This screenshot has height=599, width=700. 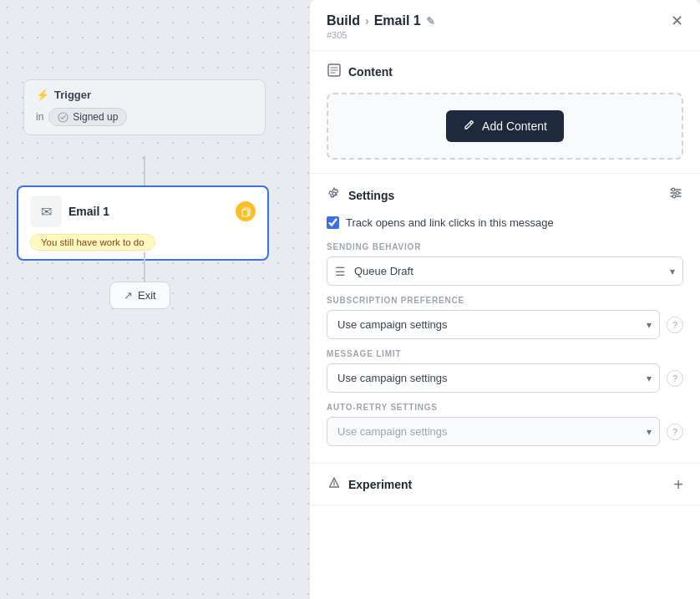 What do you see at coordinates (149, 211) in the screenshot?
I see `email-node-title: Email 1` at bounding box center [149, 211].